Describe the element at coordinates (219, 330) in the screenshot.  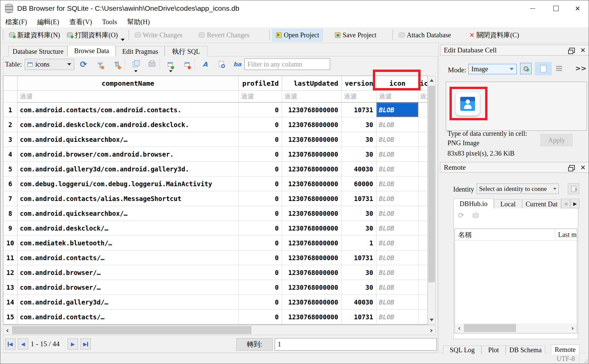
I see `horizontal-scrollbar: ‹ ›` at that location.